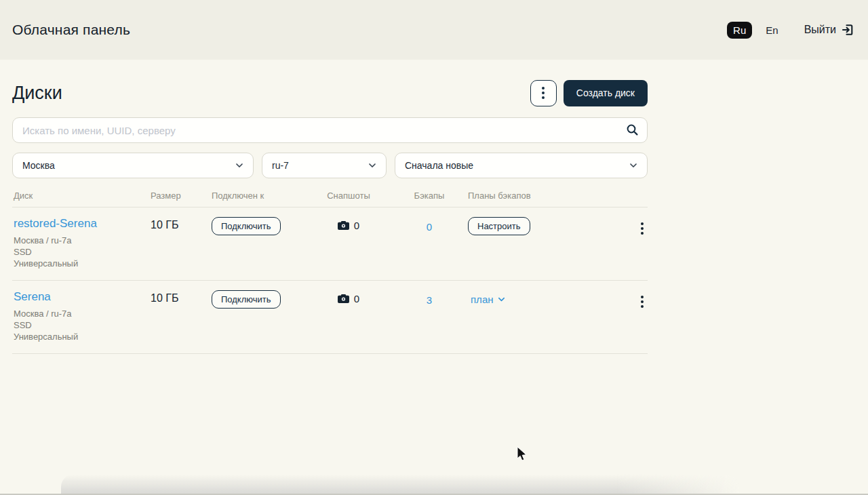  What do you see at coordinates (791, 30) in the screenshot?
I see `header-actions: Ru En Выйти` at bounding box center [791, 30].